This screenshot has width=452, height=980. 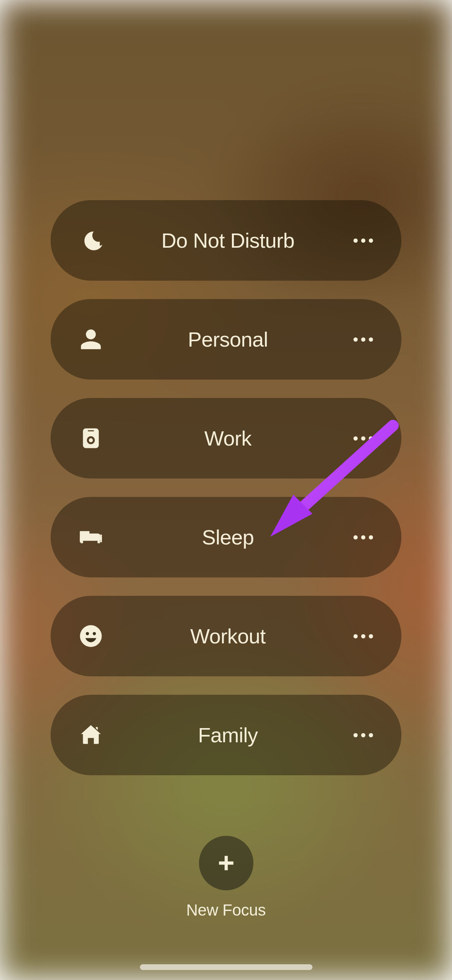 What do you see at coordinates (226, 537) in the screenshot?
I see `focus-item-sleep: Sleep` at bounding box center [226, 537].